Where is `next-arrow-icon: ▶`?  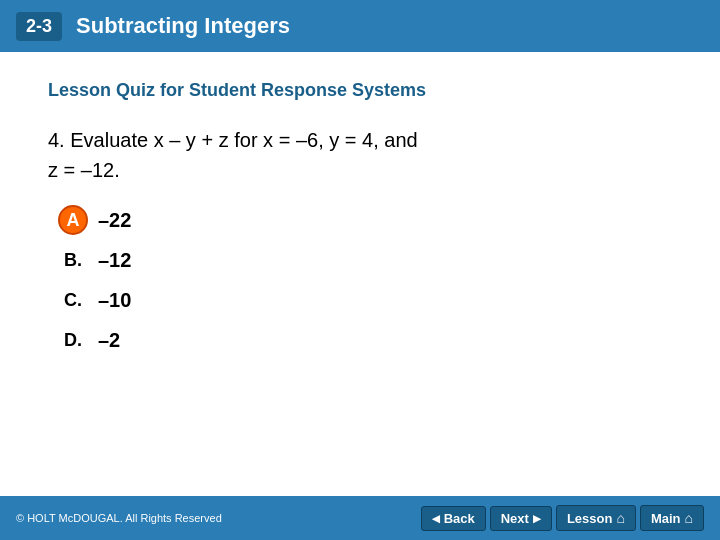
next-arrow-icon: ▶ is located at coordinates (537, 518).